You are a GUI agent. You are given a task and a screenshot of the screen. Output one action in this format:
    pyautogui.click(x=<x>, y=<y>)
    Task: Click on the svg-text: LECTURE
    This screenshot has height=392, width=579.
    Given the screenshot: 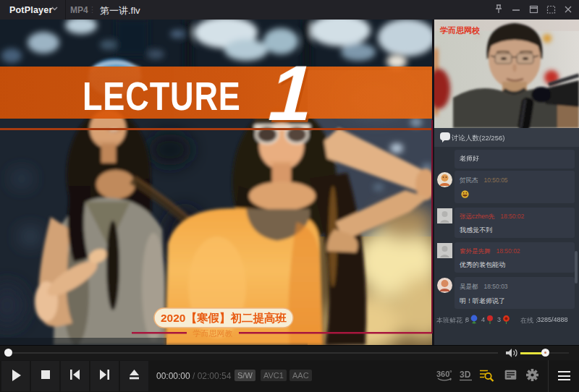 What is the action you would take?
    pyautogui.click(x=162, y=96)
    